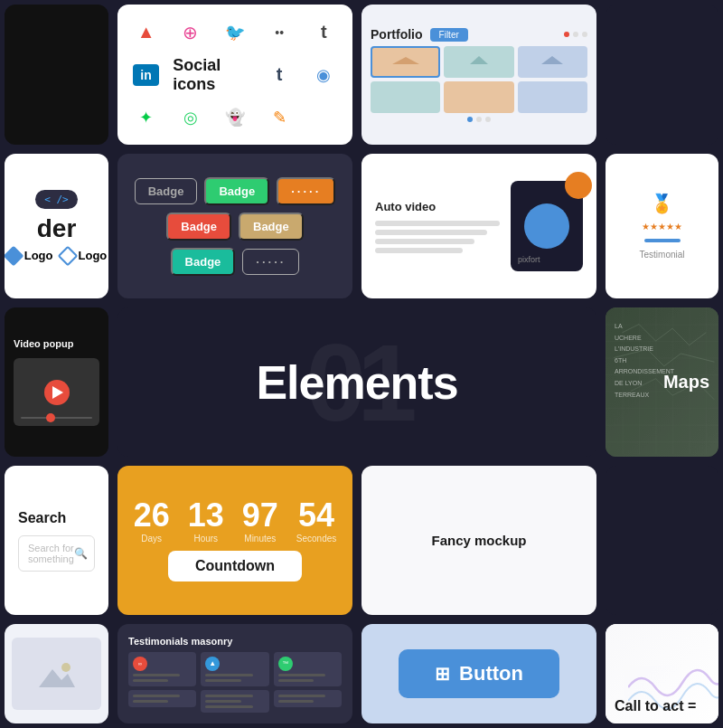 This screenshot has height=728, width=723. I want to click on testimonial-card: 🏅 ★★★★★ Testimonial, so click(662, 226).